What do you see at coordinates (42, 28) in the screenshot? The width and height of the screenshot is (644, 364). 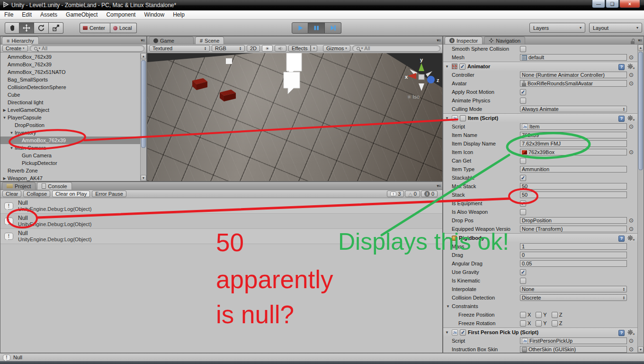 I see `rotate-tool-button` at bounding box center [42, 28].